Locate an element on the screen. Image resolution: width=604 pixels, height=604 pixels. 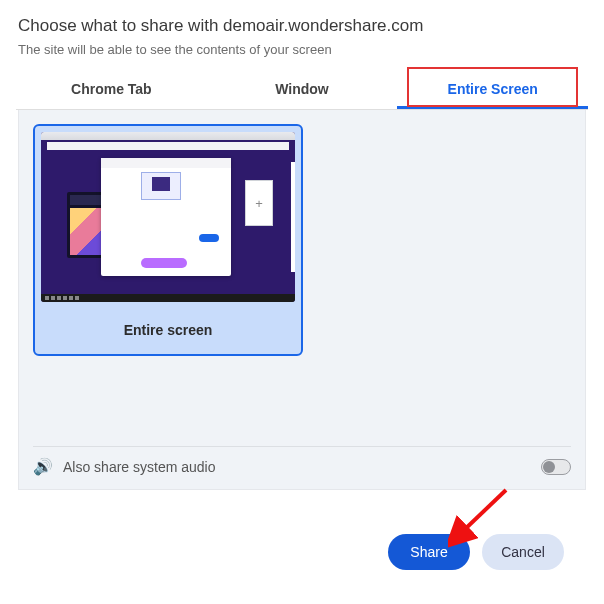
tab-window: Window is located at coordinates (302, 90).